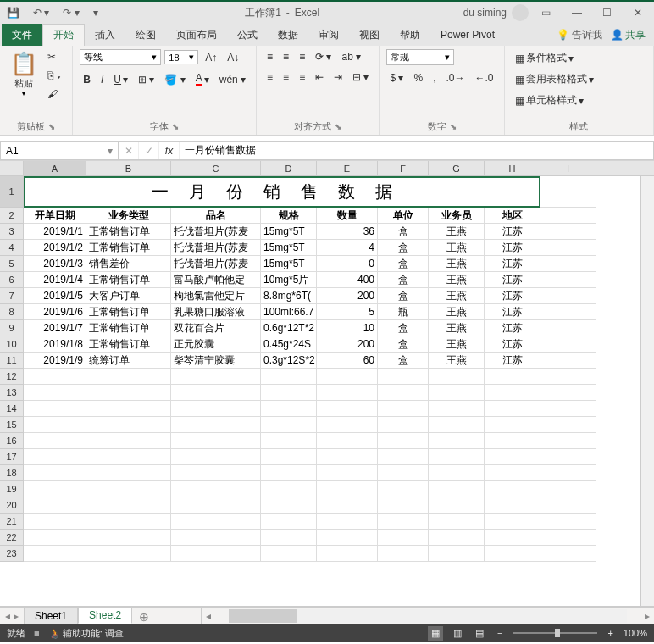  Describe the element at coordinates (169, 151) in the screenshot. I see `fx-button: fx` at that location.